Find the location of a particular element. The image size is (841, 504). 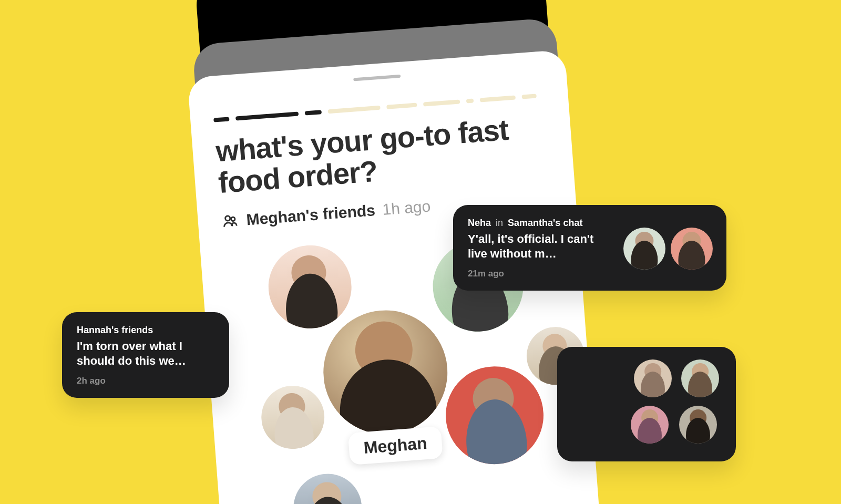

card-avatars is located at coordinates (668, 249).